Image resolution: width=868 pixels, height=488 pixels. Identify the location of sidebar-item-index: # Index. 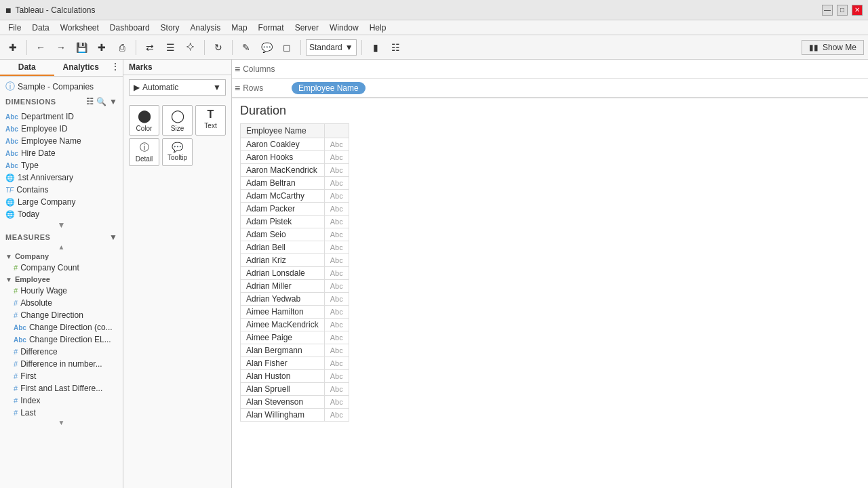
(61, 401).